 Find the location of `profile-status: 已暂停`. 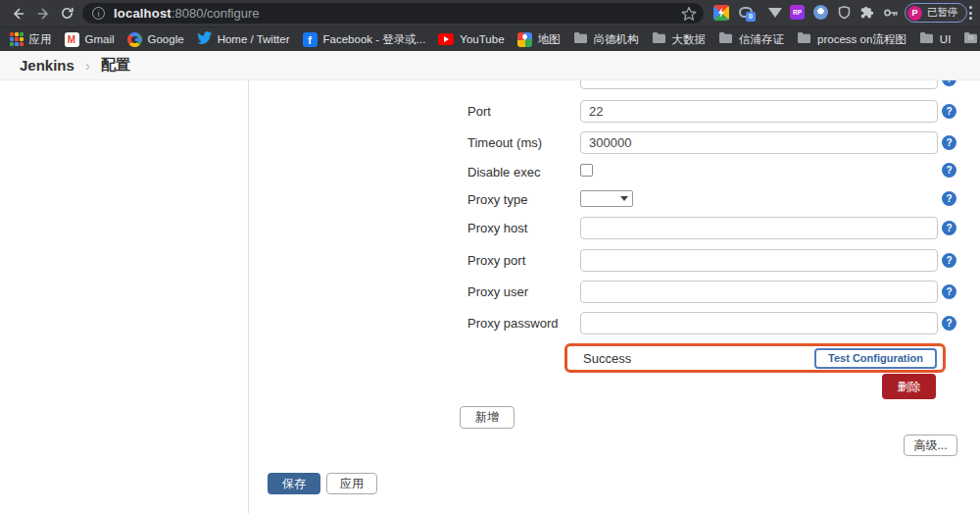

profile-status: 已暂停 is located at coordinates (943, 13).